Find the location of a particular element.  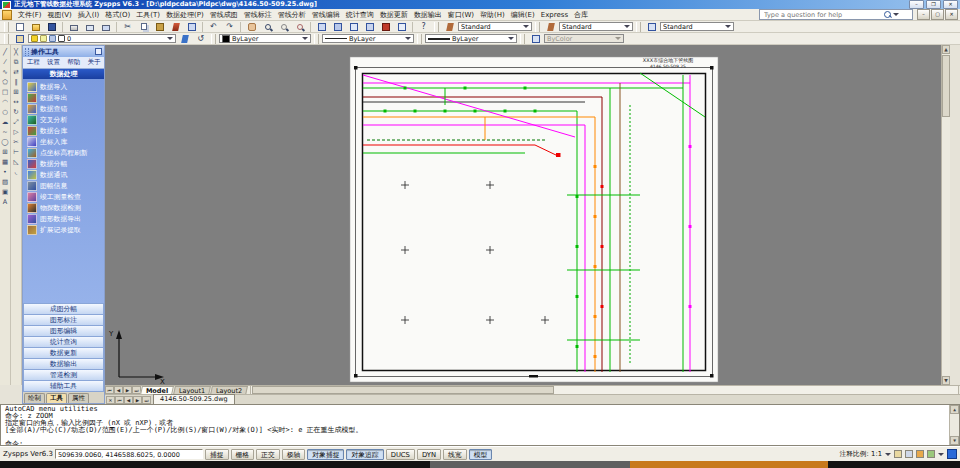

vertical-scrollbar: ▲ ▼ is located at coordinates (946, 215).